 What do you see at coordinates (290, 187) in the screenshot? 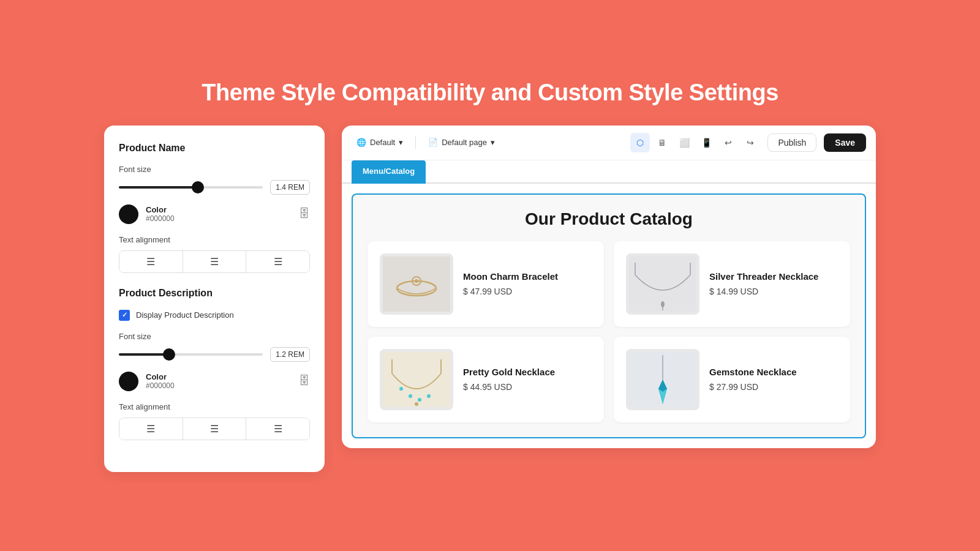
I see `name-rem-badge: 1.4 REM` at bounding box center [290, 187].